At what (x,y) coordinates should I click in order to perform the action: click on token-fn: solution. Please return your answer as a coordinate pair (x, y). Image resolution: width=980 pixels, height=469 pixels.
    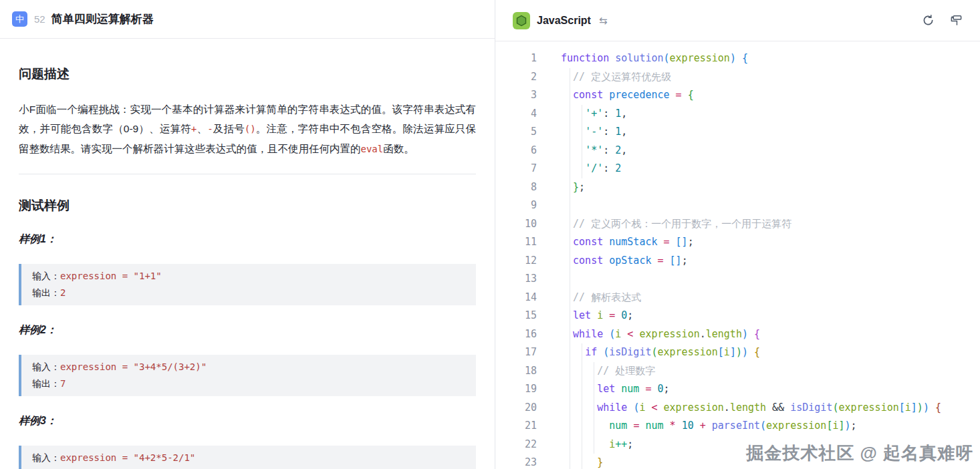
    Looking at the image, I should click on (639, 58).